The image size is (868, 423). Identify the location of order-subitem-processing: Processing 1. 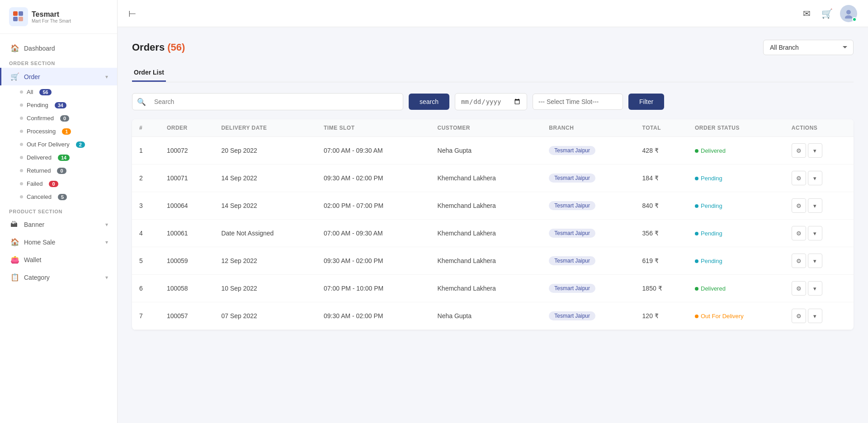
(59, 131).